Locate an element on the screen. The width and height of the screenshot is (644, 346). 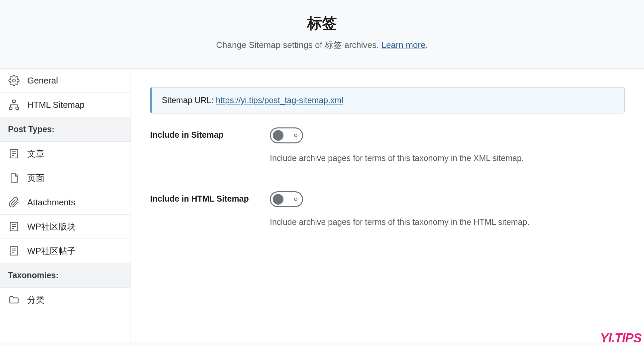
page-title: 标签 is located at coordinates (322, 23).